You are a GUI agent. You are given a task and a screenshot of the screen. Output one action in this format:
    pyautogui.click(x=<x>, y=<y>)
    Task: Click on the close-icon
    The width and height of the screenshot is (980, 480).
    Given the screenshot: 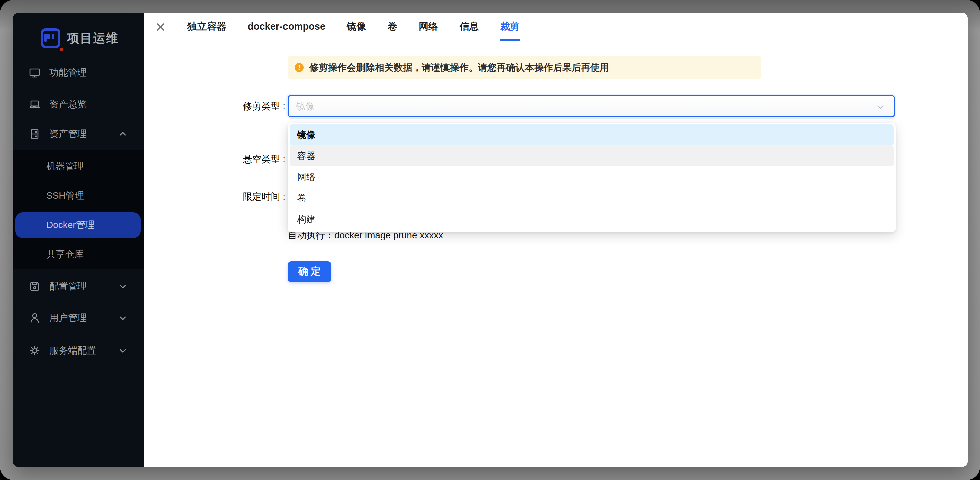 What is the action you would take?
    pyautogui.click(x=161, y=27)
    